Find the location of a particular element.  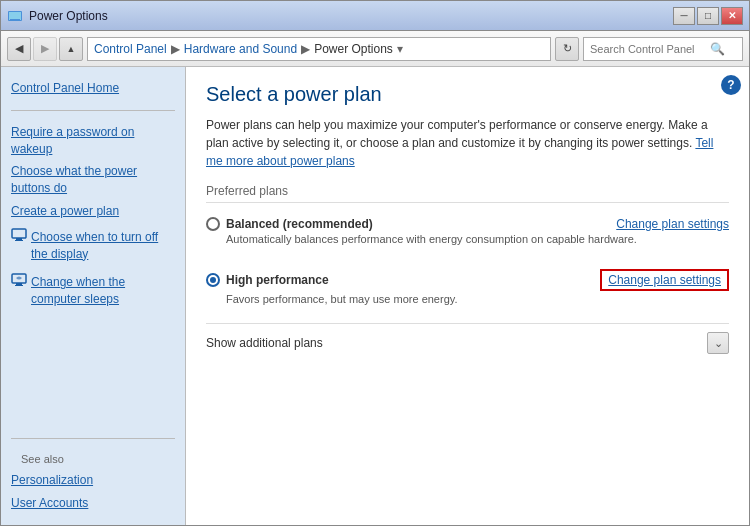

balanced-change-settings: Change plan settings is located at coordinates (672, 224).